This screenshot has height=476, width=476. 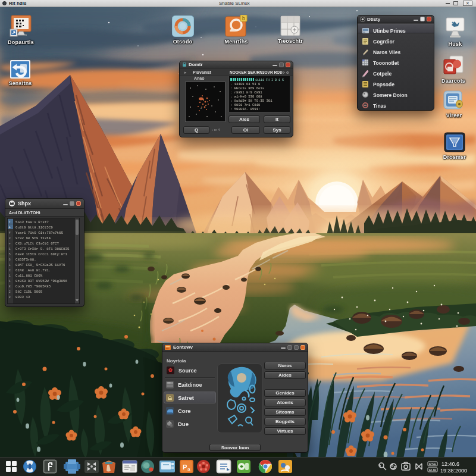 What do you see at coordinates (40, 265) in the screenshot?
I see `svg-text: 88NT CX8_ 9rCX8a3S 11VT6` at bounding box center [40, 265].